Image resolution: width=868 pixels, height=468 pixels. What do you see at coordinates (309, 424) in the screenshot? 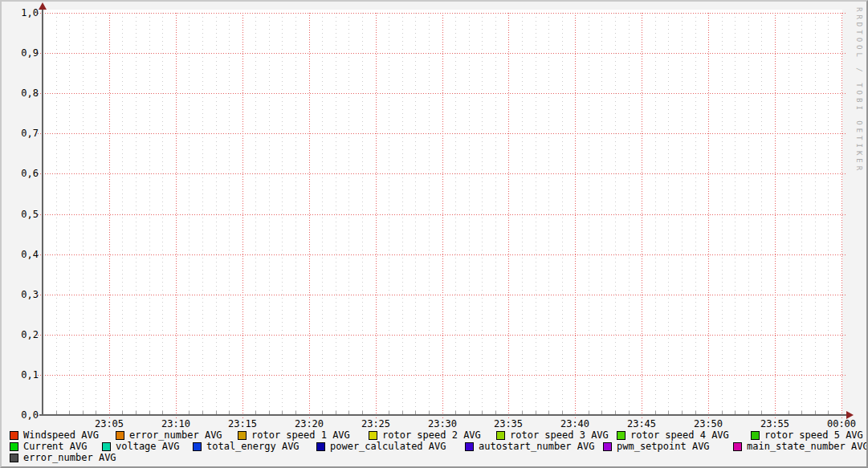
I see `x-tick-label: 23:20` at bounding box center [309, 424].